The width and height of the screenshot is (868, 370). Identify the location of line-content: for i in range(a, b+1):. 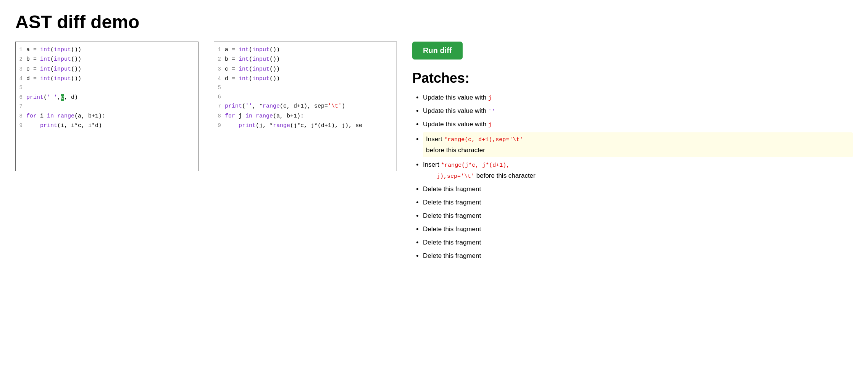
(112, 116).